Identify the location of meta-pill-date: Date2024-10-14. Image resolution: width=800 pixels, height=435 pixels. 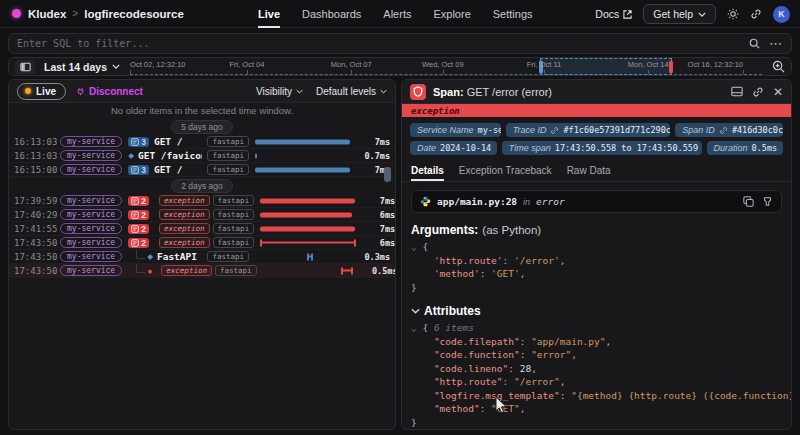
(454, 148).